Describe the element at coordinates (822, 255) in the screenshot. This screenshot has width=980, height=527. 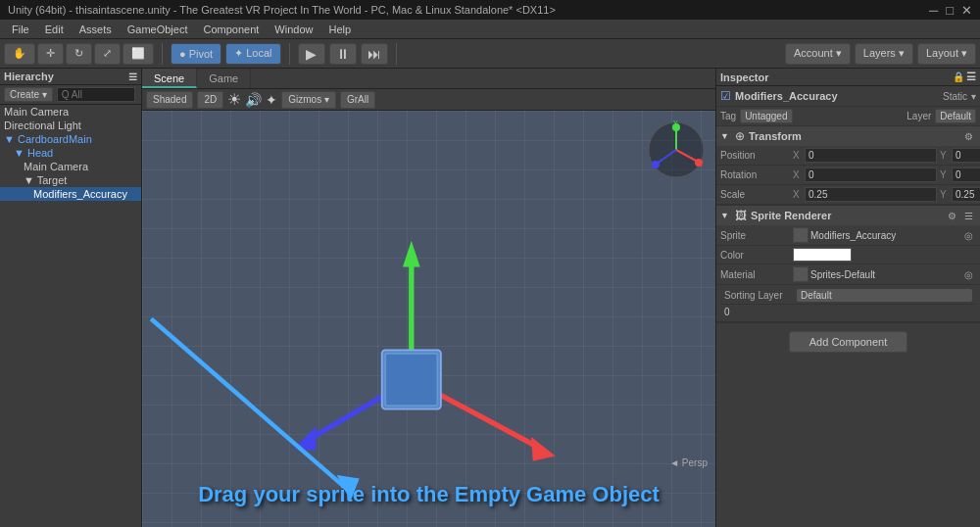
I see `color-swatch` at that location.